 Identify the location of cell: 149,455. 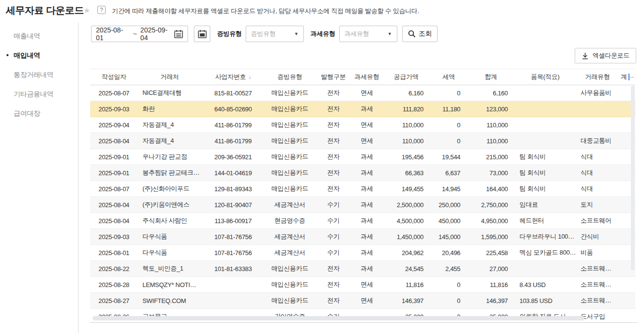
(406, 189).